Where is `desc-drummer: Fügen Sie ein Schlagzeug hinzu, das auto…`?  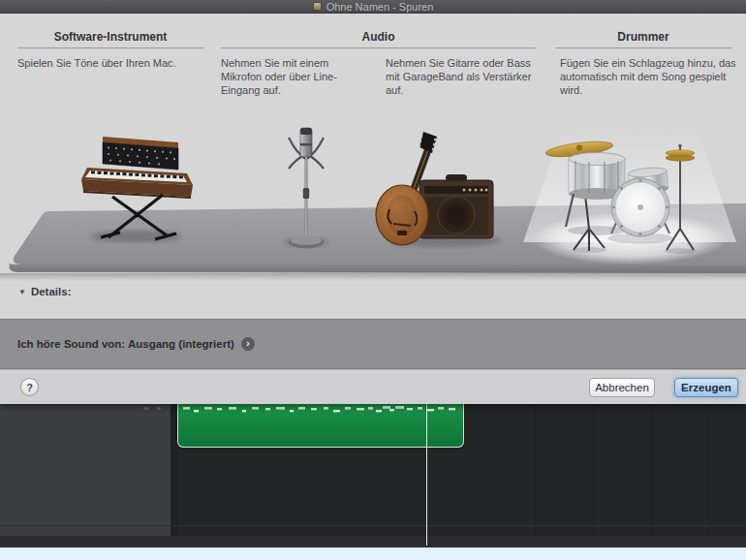 desc-drummer: Fügen Sie ein Schlagzeug hinzu, das auto… is located at coordinates (651, 77).